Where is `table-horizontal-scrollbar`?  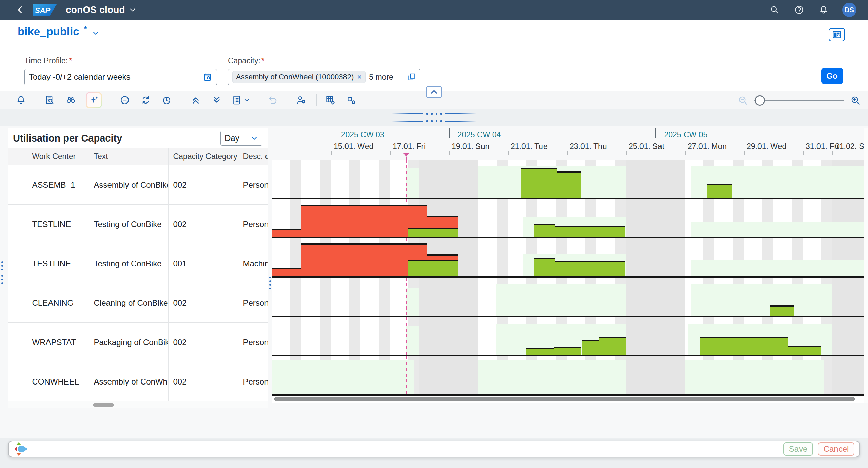 table-horizontal-scrollbar is located at coordinates (138, 405).